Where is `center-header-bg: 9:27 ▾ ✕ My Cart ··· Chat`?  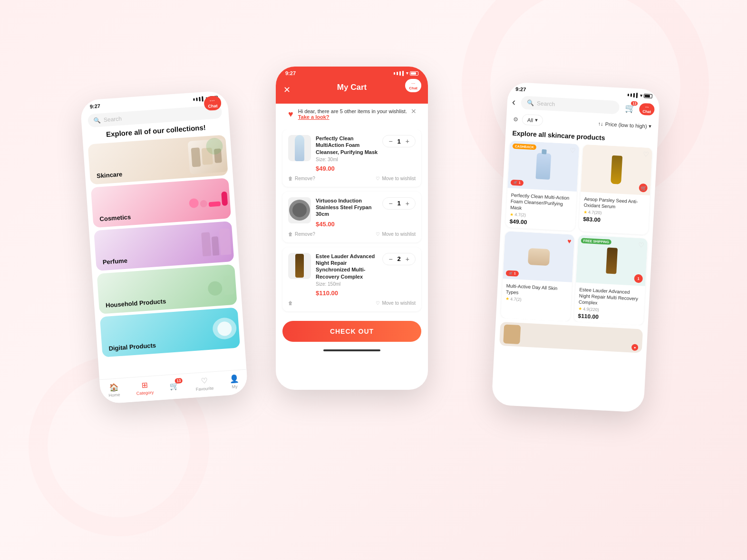 center-header-bg: 9:27 ▾ ✕ My Cart ··· Chat is located at coordinates (352, 85).